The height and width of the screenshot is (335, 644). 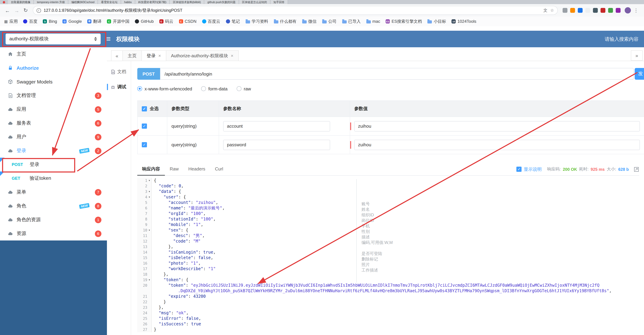 I want to click on sidebar-item-Swagger Models: Swagger Models, so click(x=54, y=82).